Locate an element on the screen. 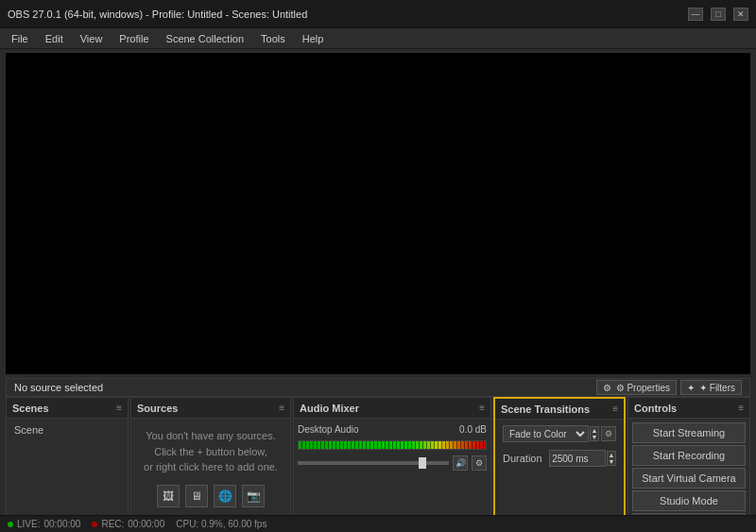 The height and width of the screenshot is (532, 756). sources-panel: Sources ≡ You don't have any sources. Cl… is located at coordinates (211, 465).